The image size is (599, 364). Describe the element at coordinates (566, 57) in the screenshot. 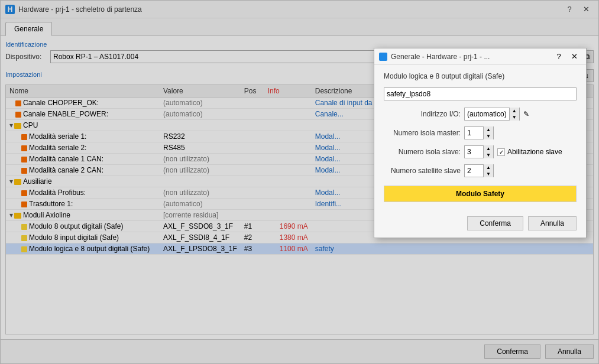

I see `dialog-controls: ? ✕` at that location.